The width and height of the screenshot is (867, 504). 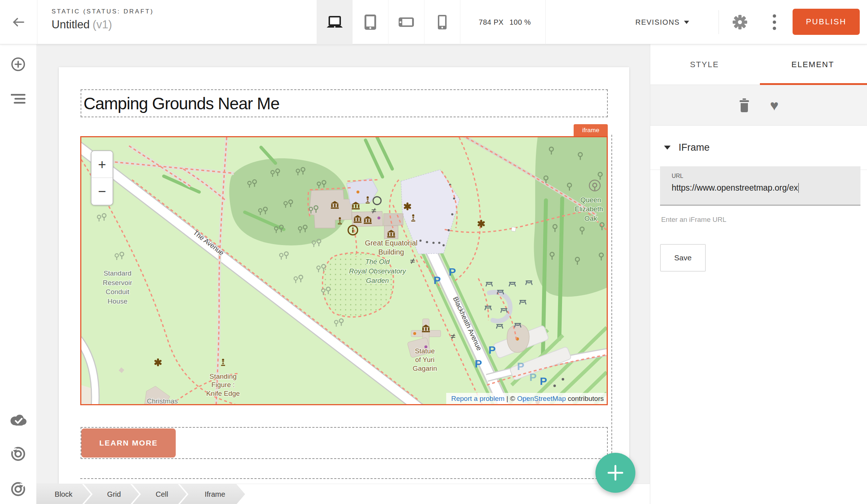 I want to click on revisions-dropdown: REVISIONS, so click(x=662, y=22).